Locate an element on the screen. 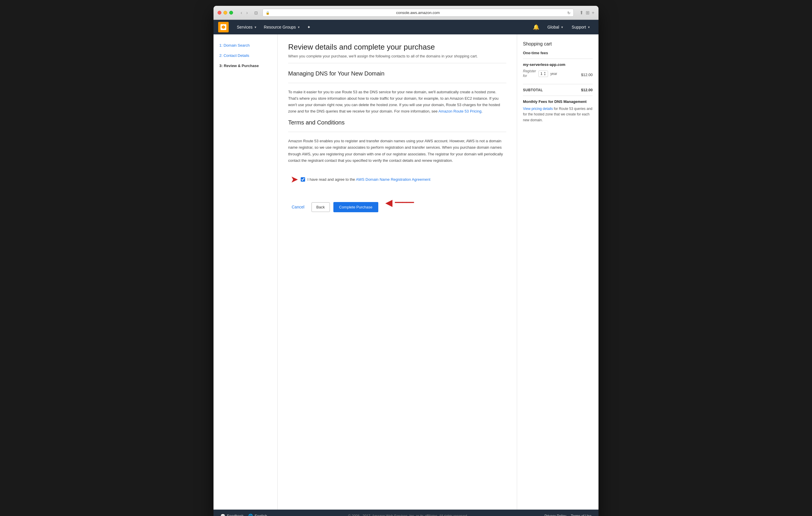 The image size is (812, 516). subtitle: When you complete your purchase, we'll a… is located at coordinates (397, 59).